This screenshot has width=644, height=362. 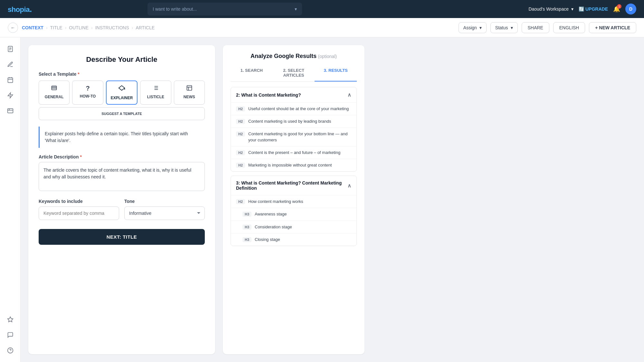 I want to click on status-dropdown: Status ▾, so click(x=504, y=28).